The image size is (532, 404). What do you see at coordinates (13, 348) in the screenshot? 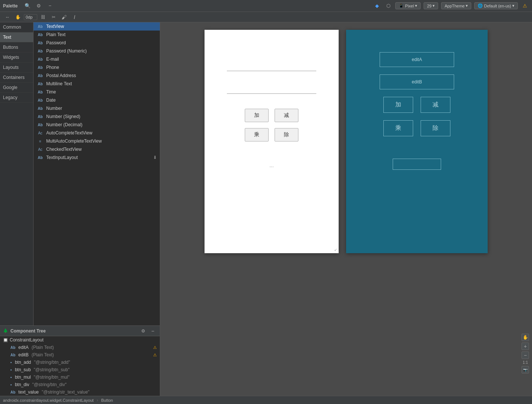
I see `edita-icon: Ab` at bounding box center [13, 348].